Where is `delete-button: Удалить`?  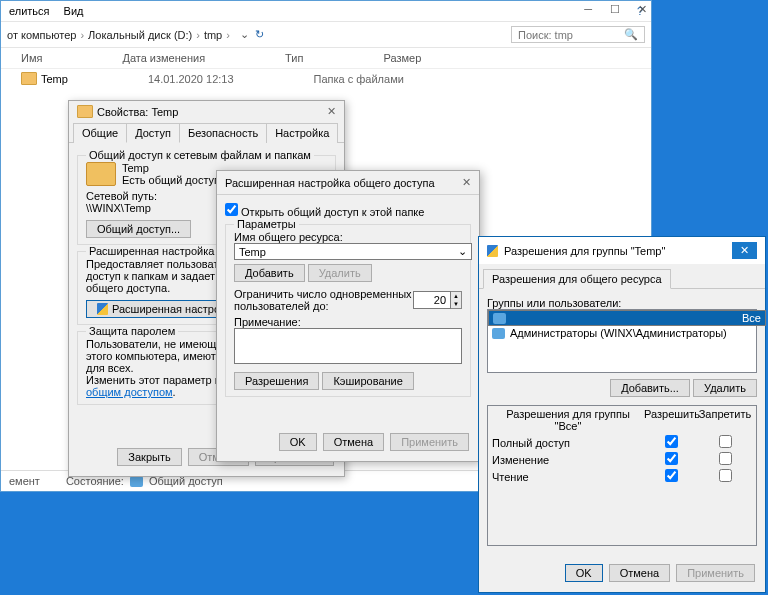 delete-button: Удалить is located at coordinates (340, 273).